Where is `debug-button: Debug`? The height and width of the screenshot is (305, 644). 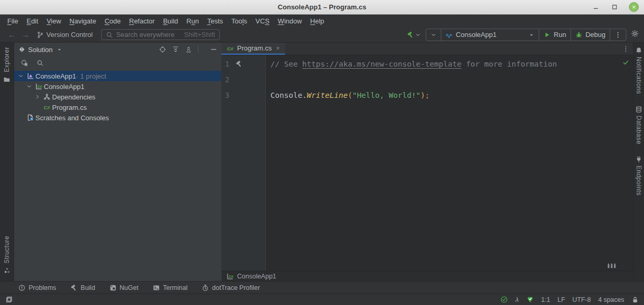 debug-button: Debug is located at coordinates (590, 35).